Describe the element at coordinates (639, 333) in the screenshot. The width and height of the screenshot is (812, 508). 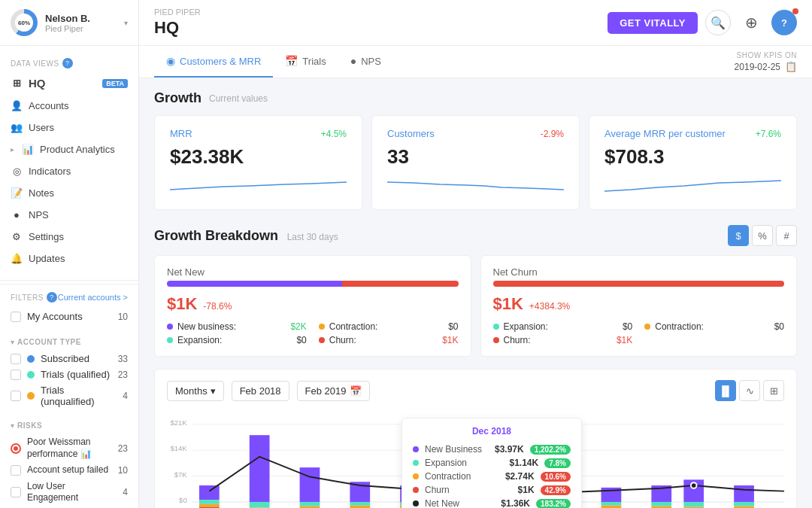
I see `net-churn-legend: Expansion: $0 Contraction: $0 Churn: $1K` at that location.